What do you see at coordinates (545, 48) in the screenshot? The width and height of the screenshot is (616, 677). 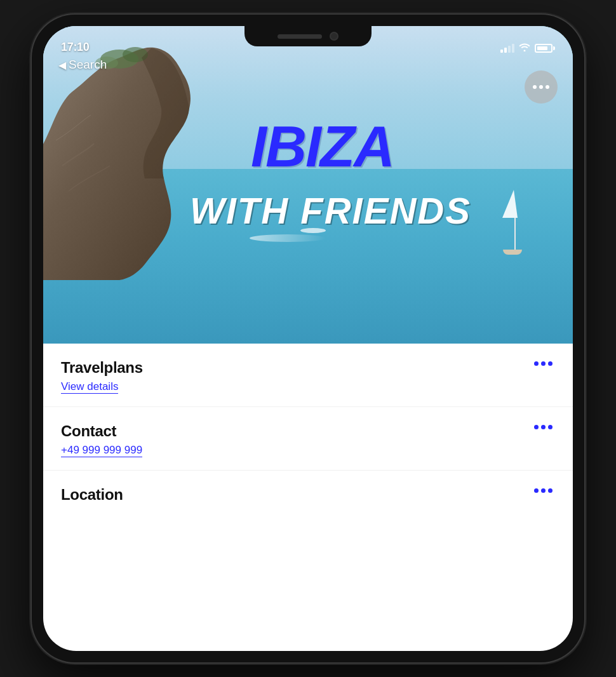 I see `battery-icon` at bounding box center [545, 48].